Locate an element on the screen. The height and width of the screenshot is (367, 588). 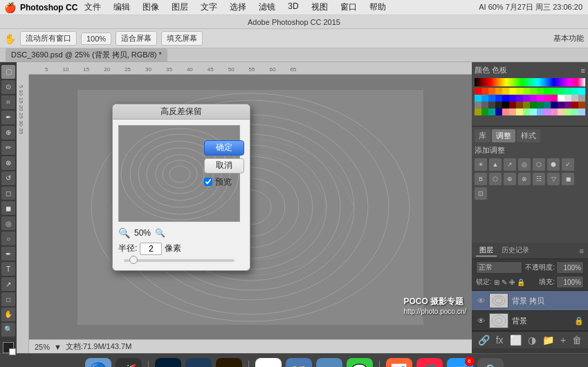
menu-view: 视图 is located at coordinates (320, 7).